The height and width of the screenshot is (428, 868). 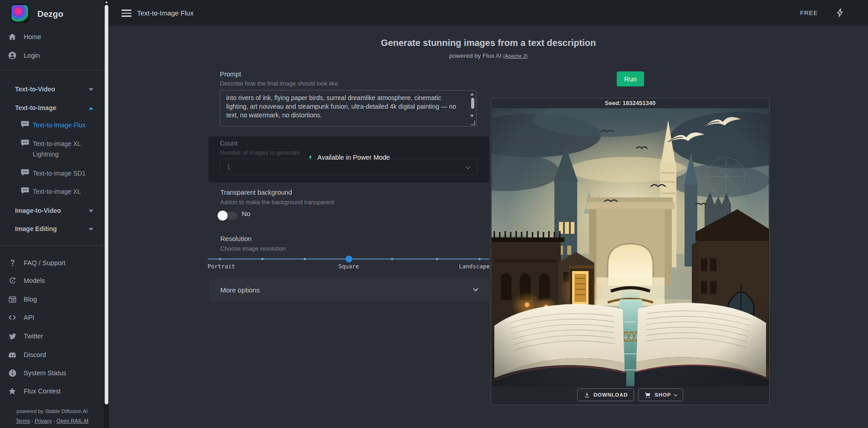 What do you see at coordinates (12, 317) in the screenshot?
I see `code-brackets-icon` at bounding box center [12, 317].